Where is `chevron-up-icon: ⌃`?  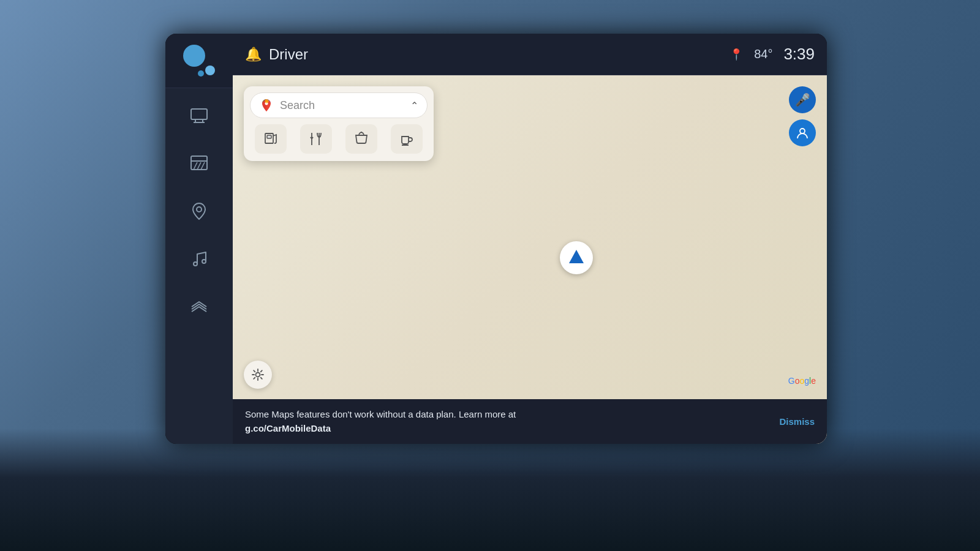
chevron-up-icon: ⌃ is located at coordinates (414, 105).